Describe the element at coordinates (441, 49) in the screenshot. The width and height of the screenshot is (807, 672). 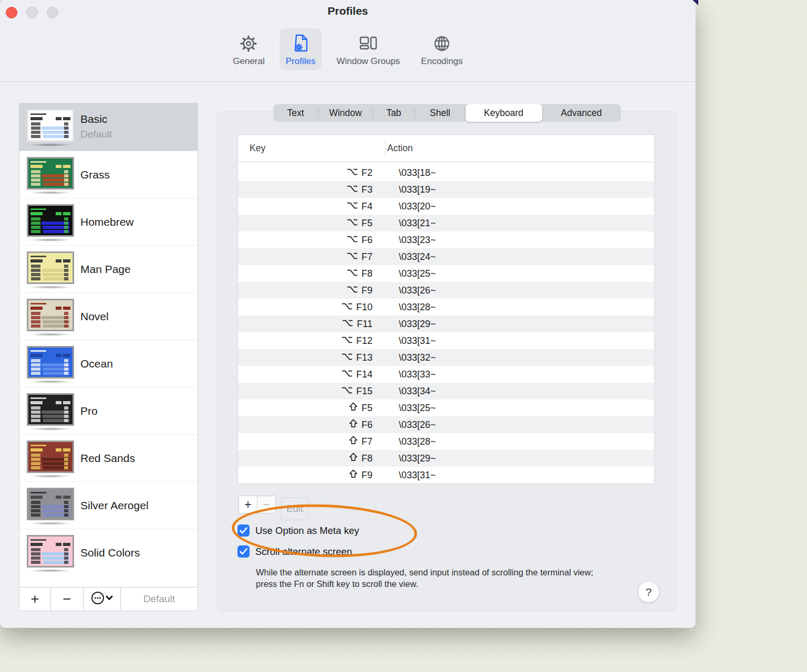
I see `toolbar-item-encodings: Encodings` at that location.